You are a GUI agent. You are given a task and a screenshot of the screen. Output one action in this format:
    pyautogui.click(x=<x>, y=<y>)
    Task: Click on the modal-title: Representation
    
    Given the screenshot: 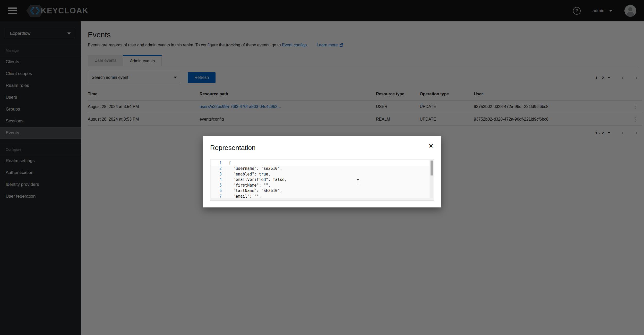 What is the action you would take?
    pyautogui.click(x=322, y=148)
    